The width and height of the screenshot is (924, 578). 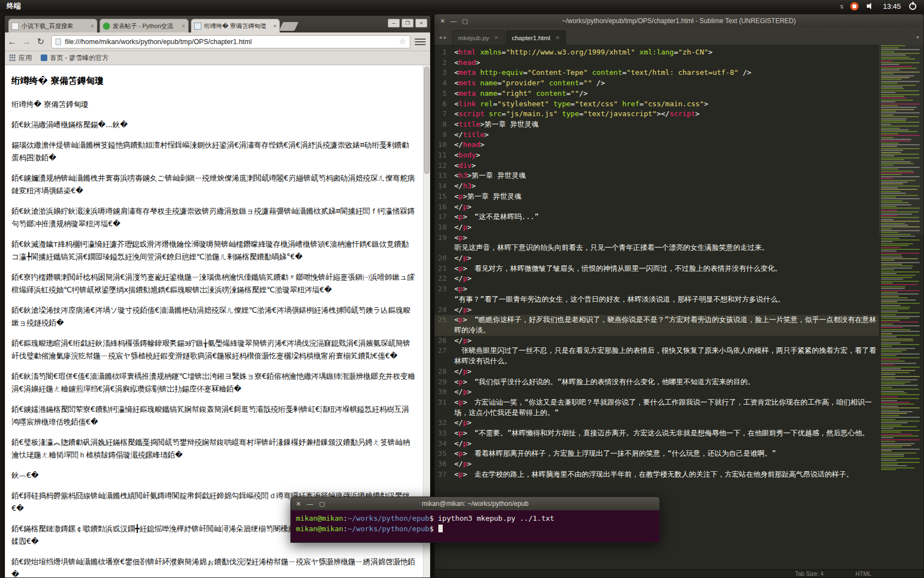 What do you see at coordinates (657, 475) in the screenshot?
I see `code-line: 37<p> 走在学校的路上，林晖脑海里不由的浮现出半年前，在教学楼无数人的关注下…` at bounding box center [657, 475].